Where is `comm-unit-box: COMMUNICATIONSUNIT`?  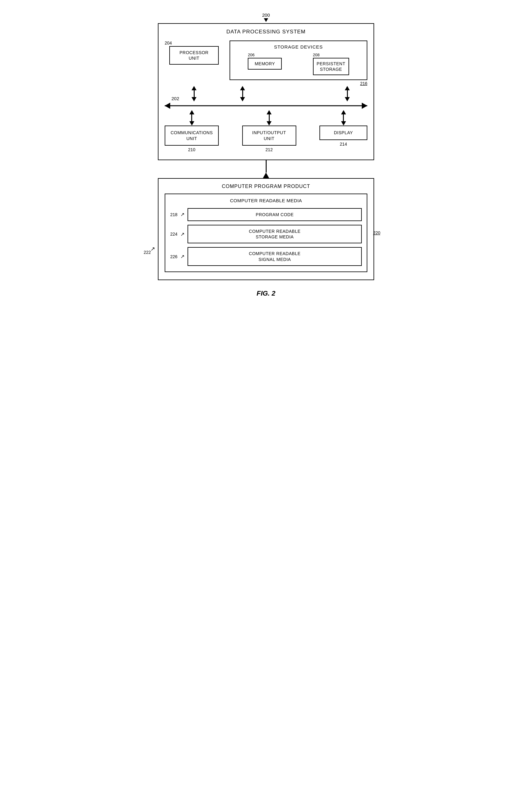 comm-unit-box: COMMUNICATIONSUNIT is located at coordinates (192, 135).